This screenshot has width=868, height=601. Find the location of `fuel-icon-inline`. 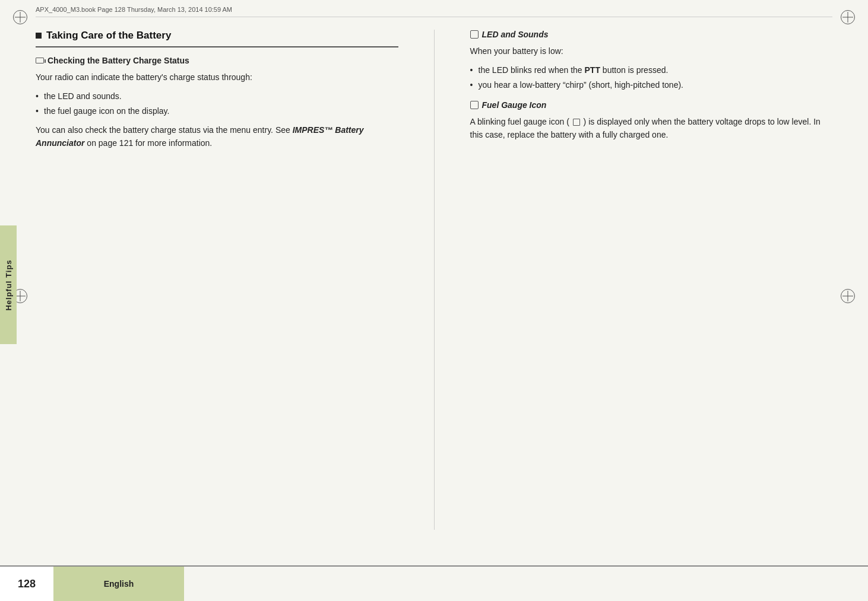

fuel-icon-inline is located at coordinates (576, 122).